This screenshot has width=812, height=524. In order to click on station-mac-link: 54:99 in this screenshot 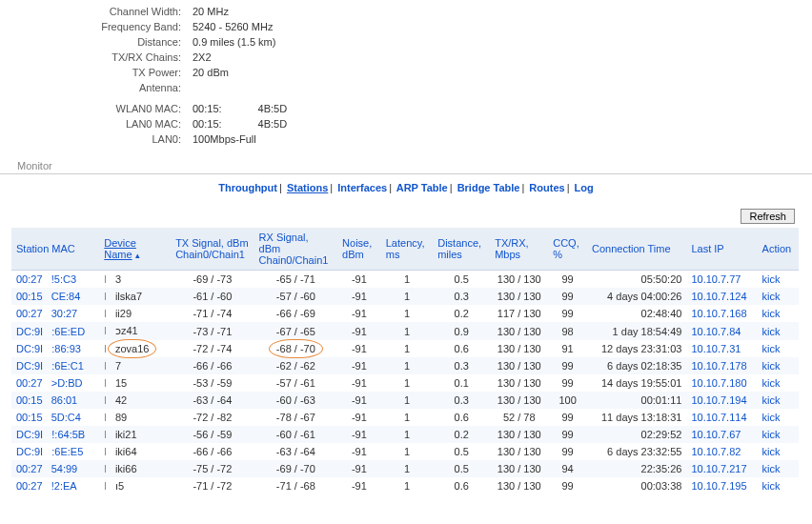, I will do `click(65, 469)`.